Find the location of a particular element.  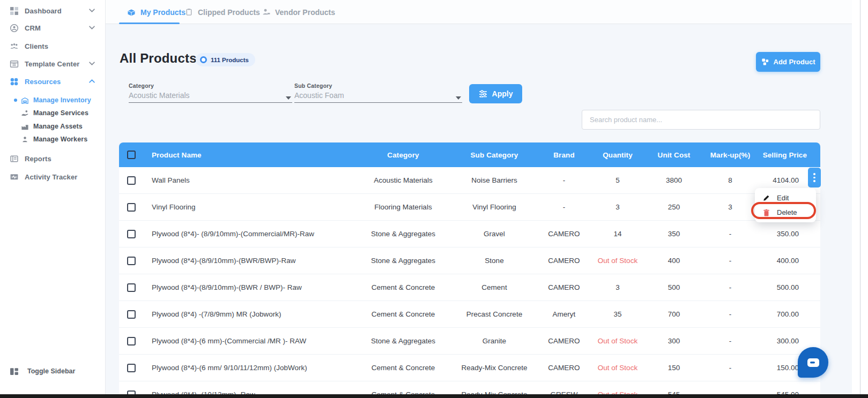

search-input is located at coordinates (701, 120).